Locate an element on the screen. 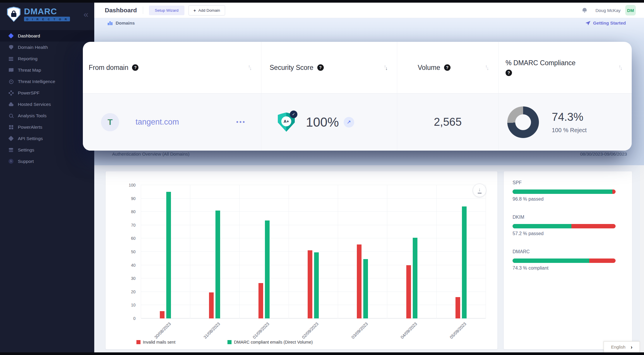  security-score-cell: A+ ✓ 100% ↗ is located at coordinates (329, 122).